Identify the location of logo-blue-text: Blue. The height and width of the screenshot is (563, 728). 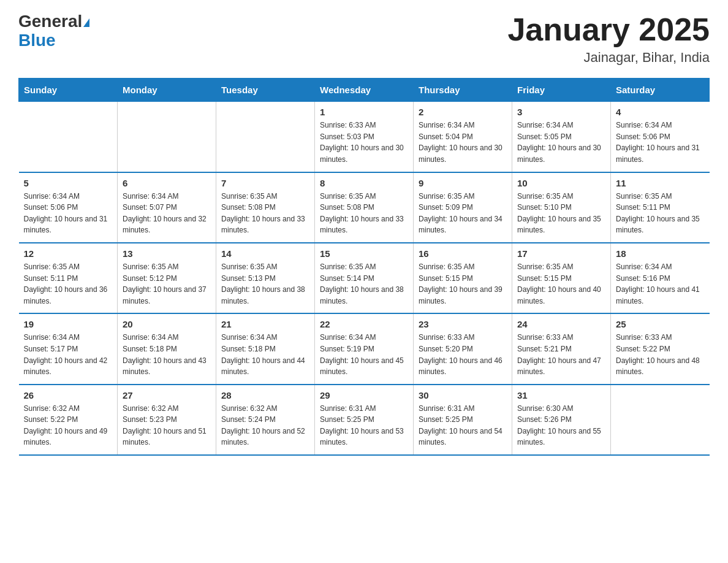
(54, 40).